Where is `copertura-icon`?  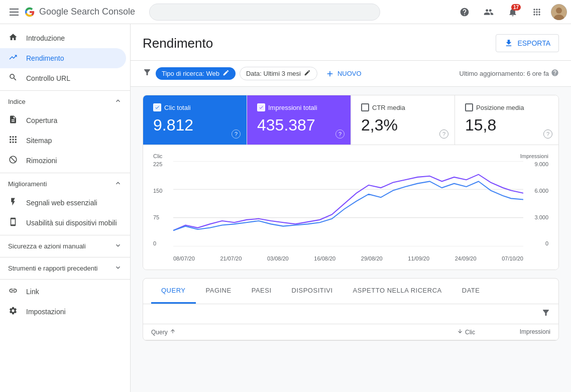 copertura-icon is located at coordinates (13, 120).